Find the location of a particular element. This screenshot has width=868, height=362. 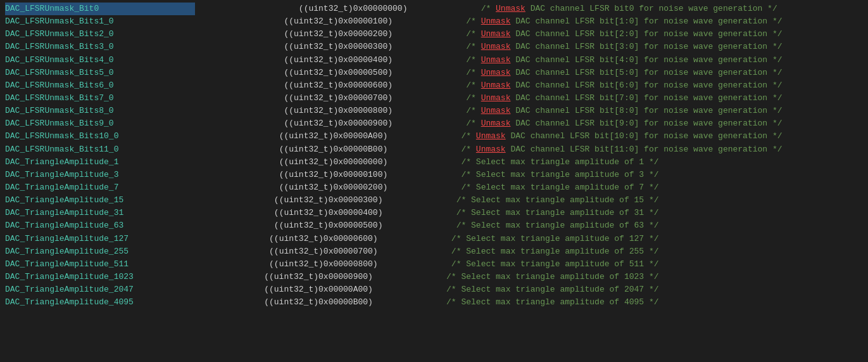

identifier: DAC_LFSRUnmask_Bits3_0 is located at coordinates (100, 47).